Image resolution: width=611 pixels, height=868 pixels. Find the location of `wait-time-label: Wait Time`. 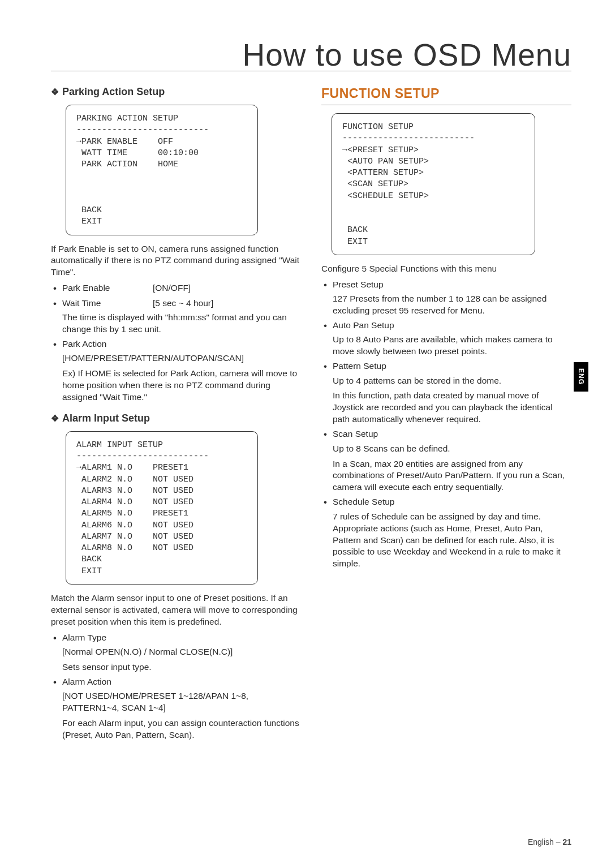

wait-time-label: Wait Time is located at coordinates (107, 303).